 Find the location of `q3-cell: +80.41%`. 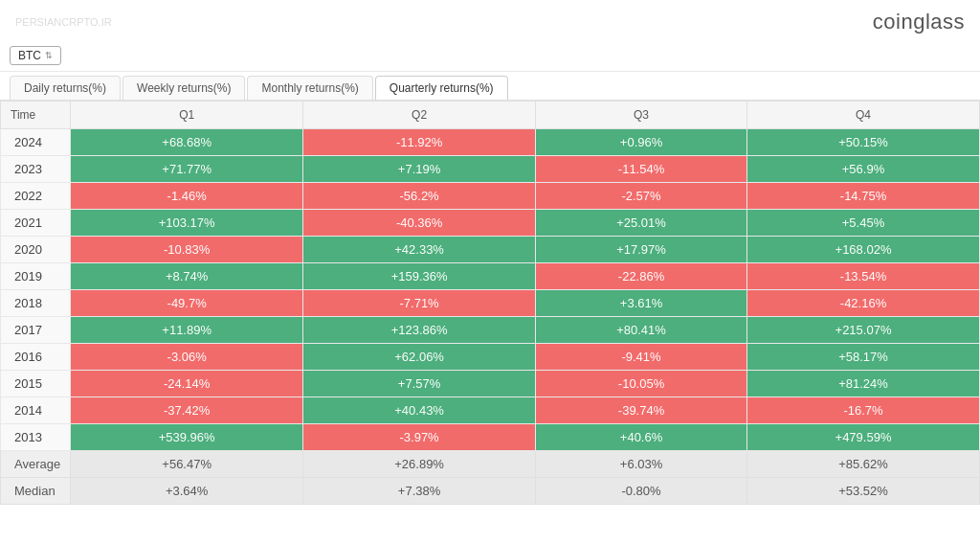

q3-cell: +80.41% is located at coordinates (641, 330).